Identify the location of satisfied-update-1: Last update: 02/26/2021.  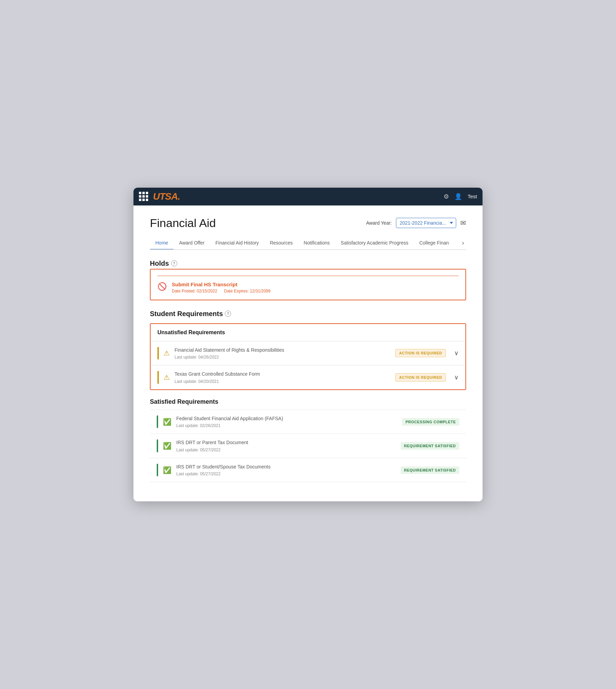
(287, 426).